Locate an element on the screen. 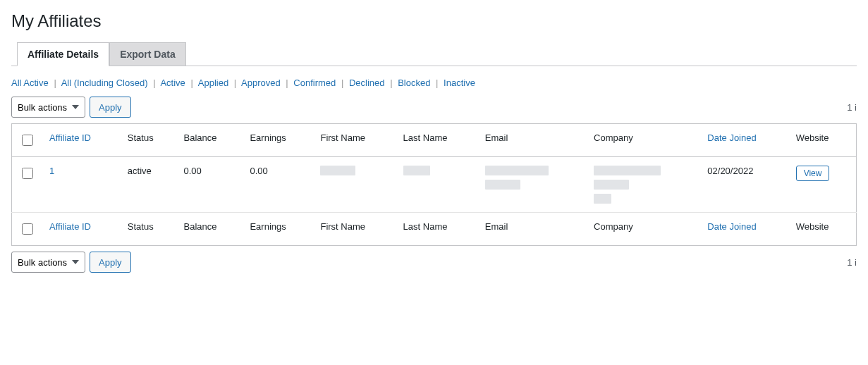 The height and width of the screenshot is (365, 868). item-count-top: 1 i is located at coordinates (852, 107).